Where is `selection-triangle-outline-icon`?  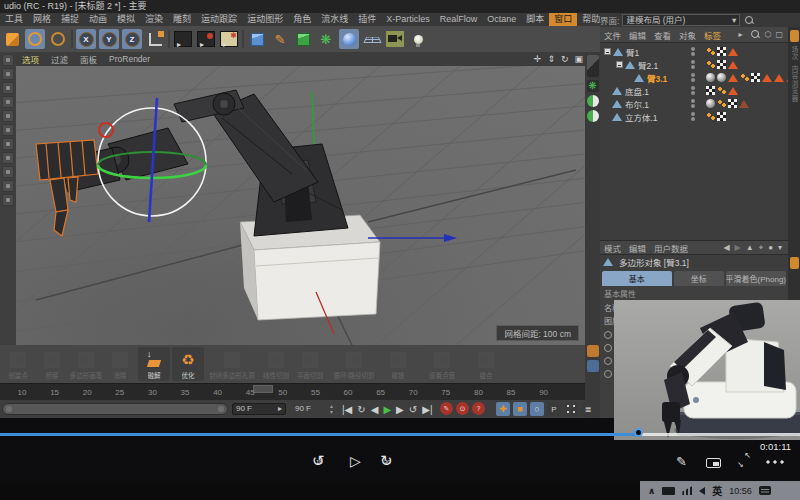
selection-triangle-outline-icon is located at coordinates (744, 104).